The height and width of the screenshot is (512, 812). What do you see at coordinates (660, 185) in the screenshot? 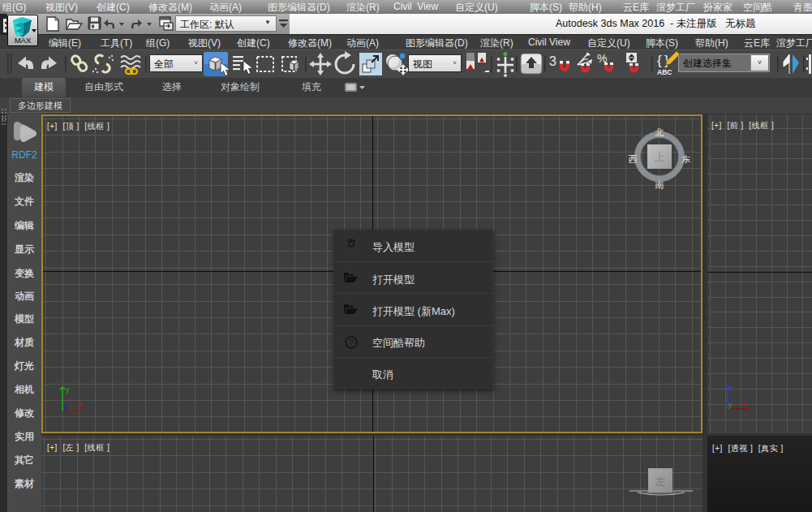
I see `svg-text: 南` at bounding box center [660, 185].